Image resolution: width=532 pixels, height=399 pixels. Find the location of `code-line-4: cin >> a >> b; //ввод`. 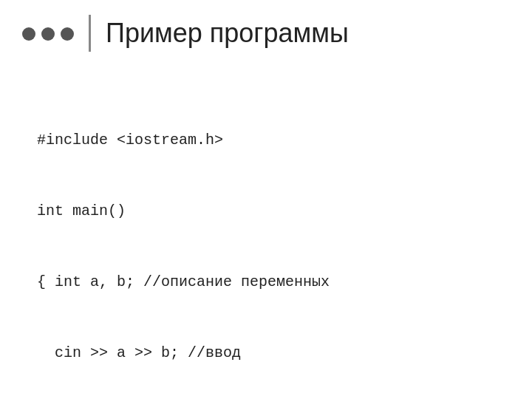

code-line-4: cin >> a >> b; //ввод is located at coordinates (266, 353).